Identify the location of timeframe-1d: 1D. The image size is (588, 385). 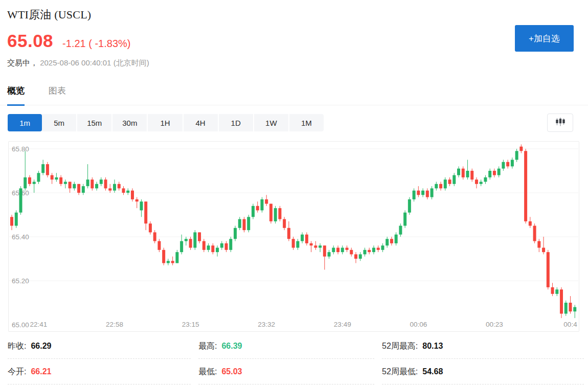
(236, 123).